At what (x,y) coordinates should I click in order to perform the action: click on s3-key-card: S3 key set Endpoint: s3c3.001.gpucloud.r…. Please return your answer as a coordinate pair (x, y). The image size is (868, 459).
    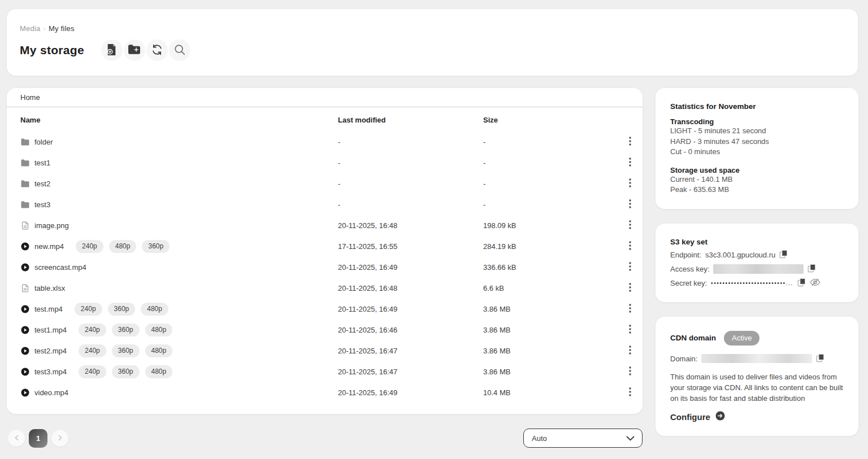
    Looking at the image, I should click on (757, 263).